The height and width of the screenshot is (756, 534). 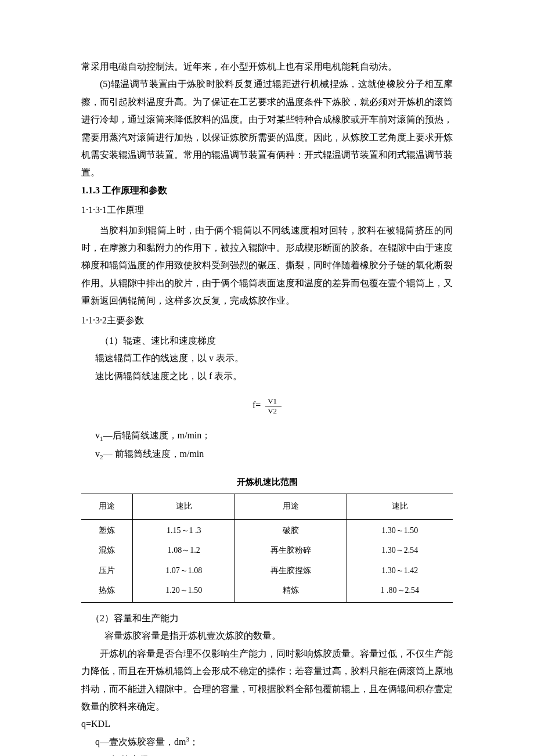 I want to click on equation-q: q=KDL, so click(x=267, y=724).